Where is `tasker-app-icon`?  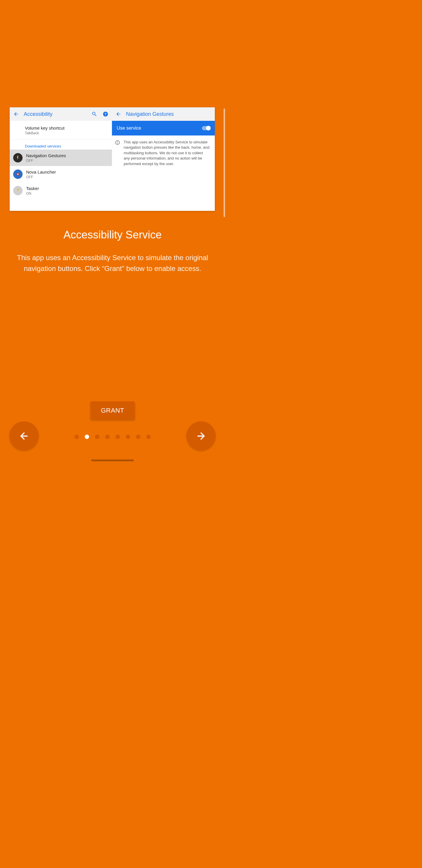 tasker-app-icon is located at coordinates (18, 191).